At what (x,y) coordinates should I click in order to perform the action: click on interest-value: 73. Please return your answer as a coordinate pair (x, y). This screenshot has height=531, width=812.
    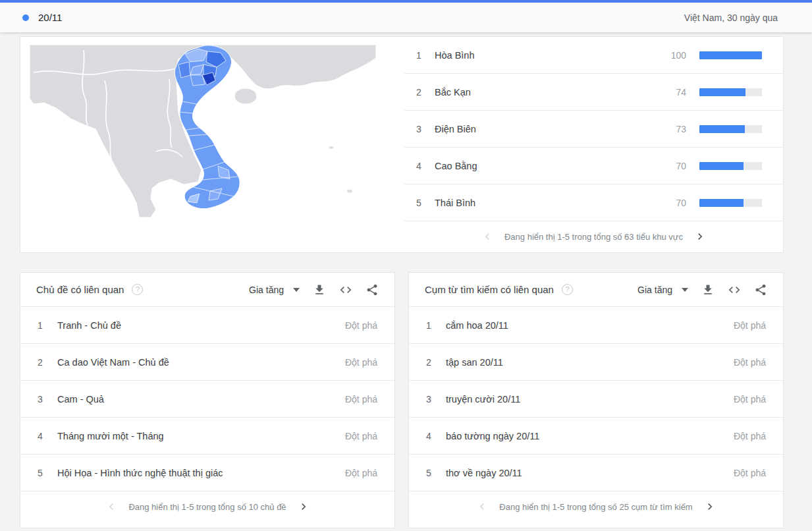
    Looking at the image, I should click on (670, 129).